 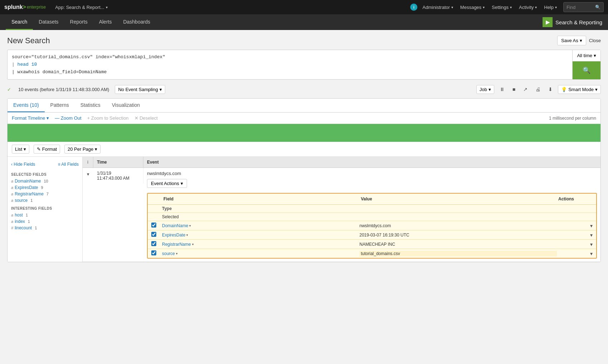 I want to click on search-execute-button: 🔍, so click(x=587, y=70).